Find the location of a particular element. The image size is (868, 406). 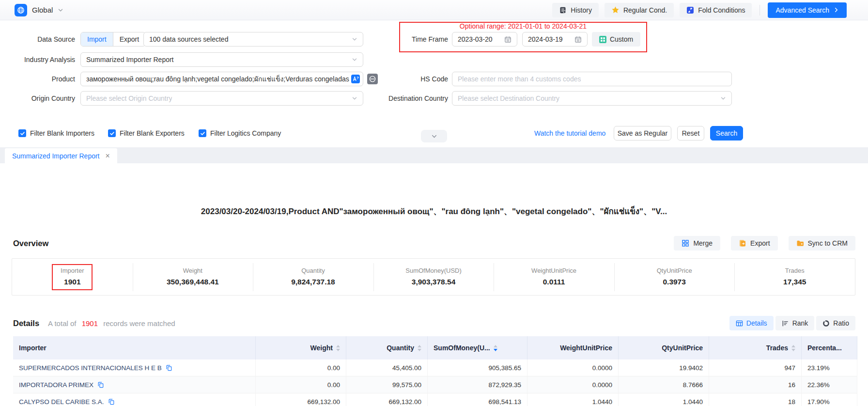

stat-value: 17,345 is located at coordinates (794, 282).